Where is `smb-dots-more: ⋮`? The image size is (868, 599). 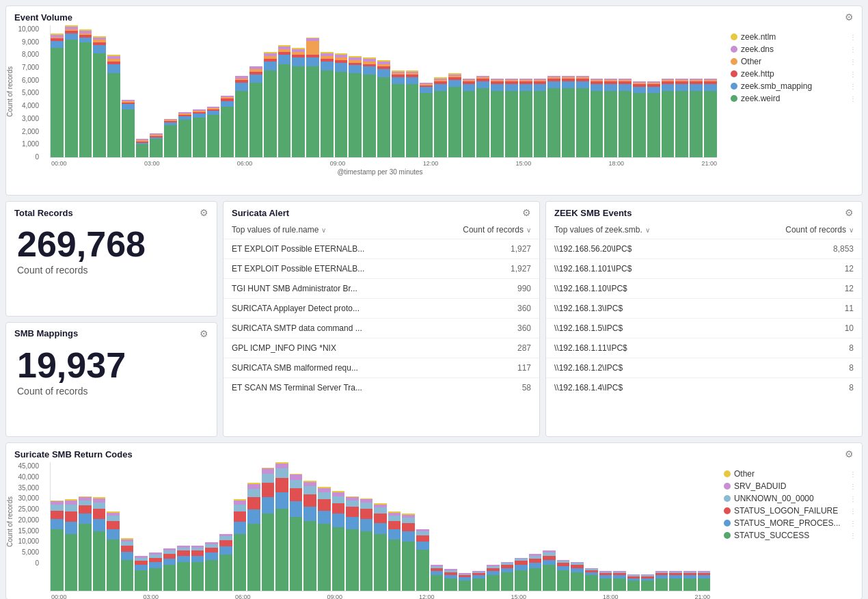 smb-dots-more: ⋮ is located at coordinates (853, 524).